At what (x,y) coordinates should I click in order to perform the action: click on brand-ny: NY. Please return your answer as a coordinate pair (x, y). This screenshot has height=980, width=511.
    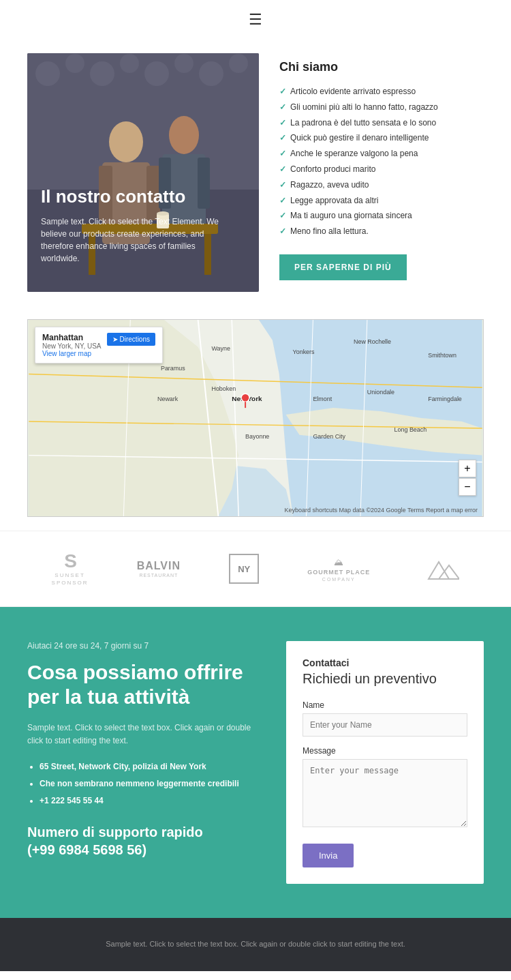
    Looking at the image, I should click on (244, 569).